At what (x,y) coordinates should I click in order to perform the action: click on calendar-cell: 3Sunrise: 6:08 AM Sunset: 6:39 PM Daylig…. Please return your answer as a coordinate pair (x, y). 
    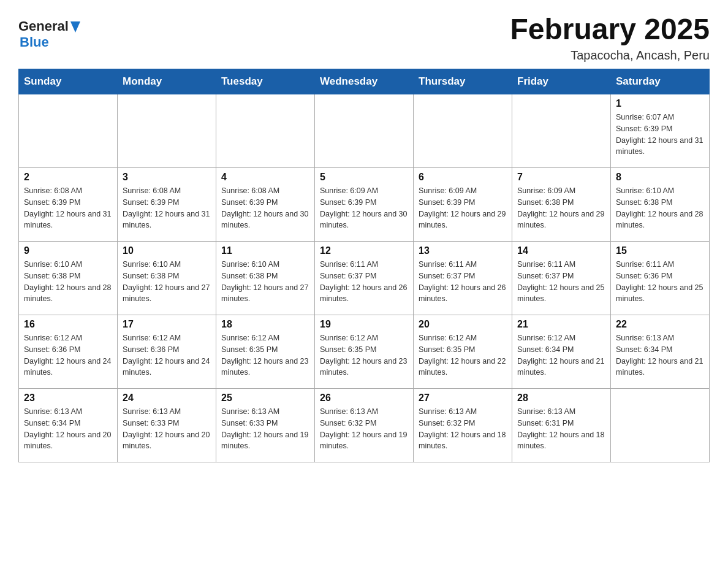
    Looking at the image, I should click on (167, 205).